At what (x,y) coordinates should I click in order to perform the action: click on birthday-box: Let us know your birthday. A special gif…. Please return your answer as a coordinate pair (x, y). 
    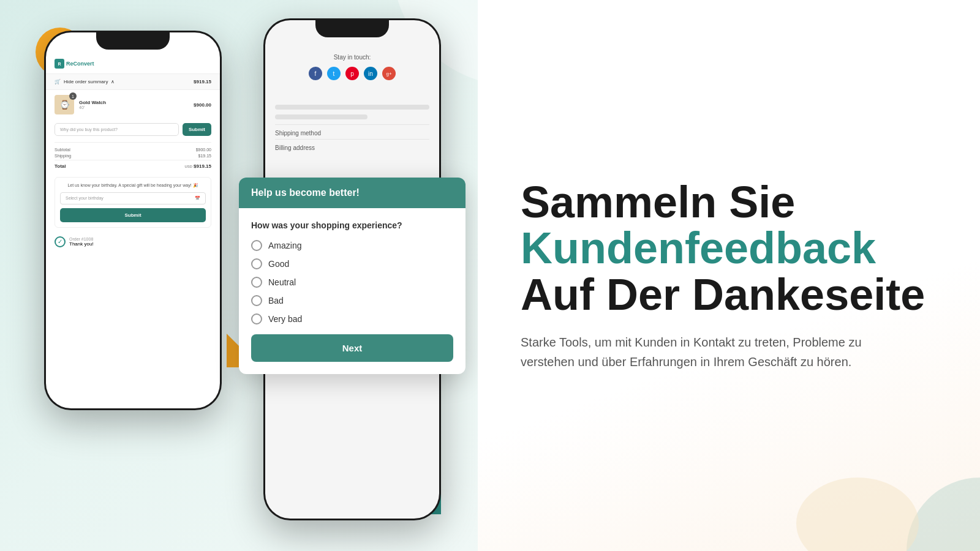
    Looking at the image, I should click on (133, 202).